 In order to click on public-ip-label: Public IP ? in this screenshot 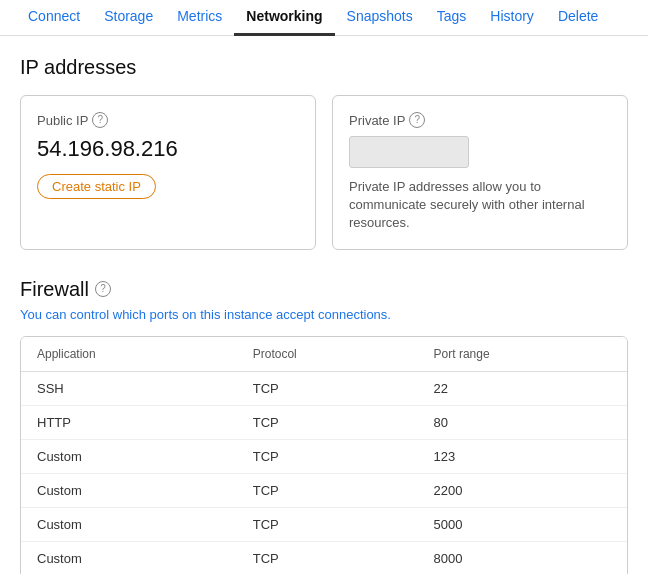, I will do `click(168, 120)`.